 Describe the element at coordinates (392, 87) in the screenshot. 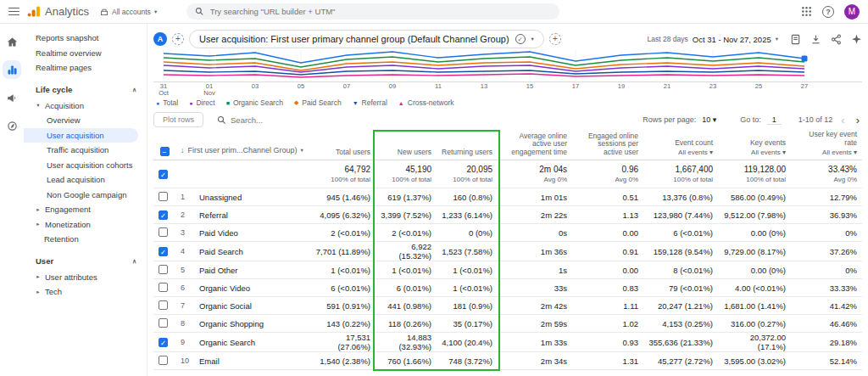

I see `x-tick-day: 09` at that location.